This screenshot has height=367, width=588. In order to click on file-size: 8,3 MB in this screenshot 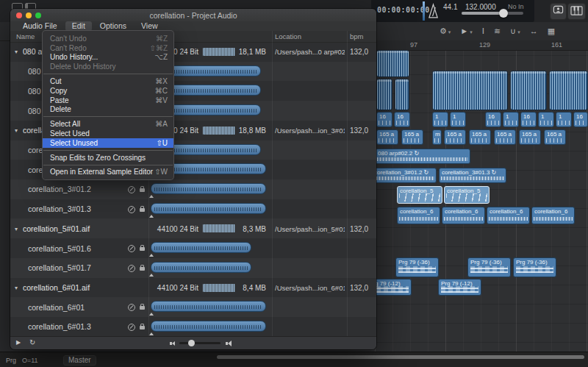, I will do `click(248, 228)`.